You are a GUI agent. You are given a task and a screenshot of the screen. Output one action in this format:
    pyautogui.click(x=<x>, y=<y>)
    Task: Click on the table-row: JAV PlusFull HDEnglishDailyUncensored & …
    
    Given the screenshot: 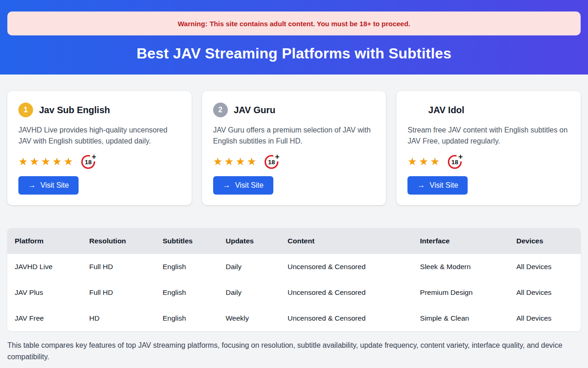 What is the action you would take?
    pyautogui.click(x=294, y=293)
    